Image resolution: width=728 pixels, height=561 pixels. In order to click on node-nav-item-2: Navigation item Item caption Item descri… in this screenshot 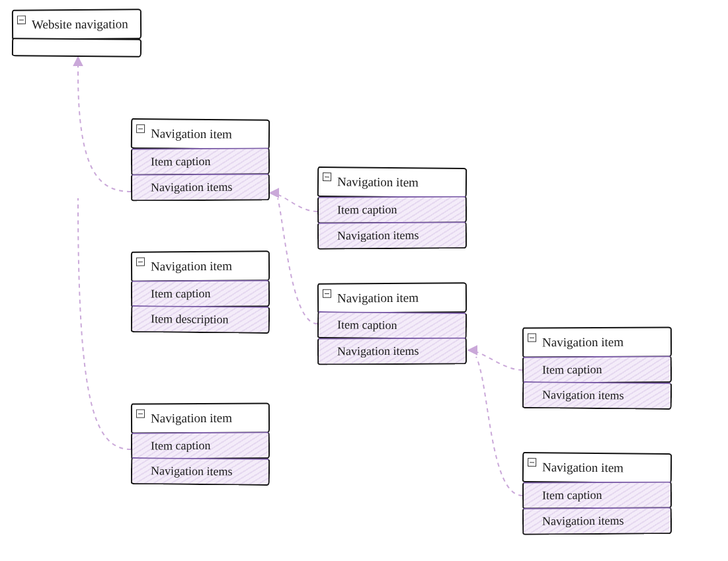, I will do `click(200, 292)`.